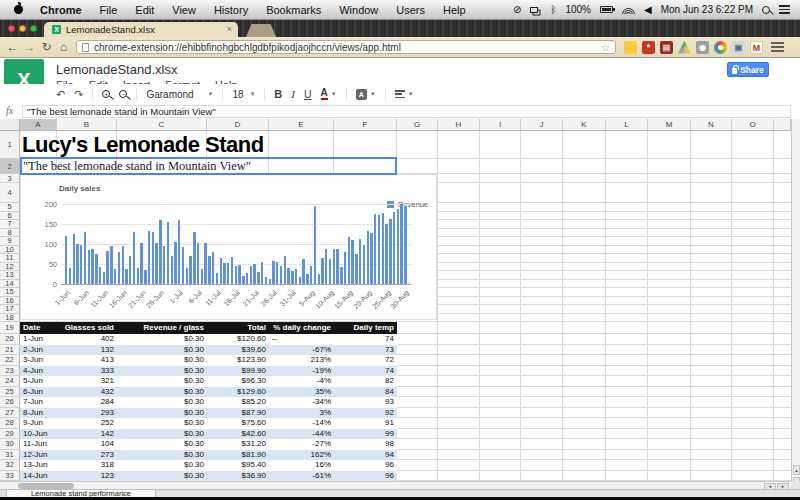  I want to click on undo-button: ↶, so click(60, 94).